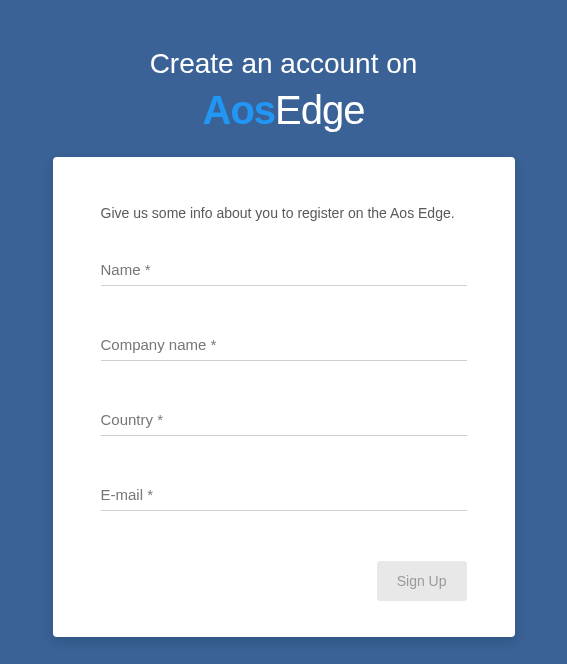 The width and height of the screenshot is (567, 664). Describe the element at coordinates (284, 650) in the screenshot. I see `footer-already-member: Already a member?` at that location.